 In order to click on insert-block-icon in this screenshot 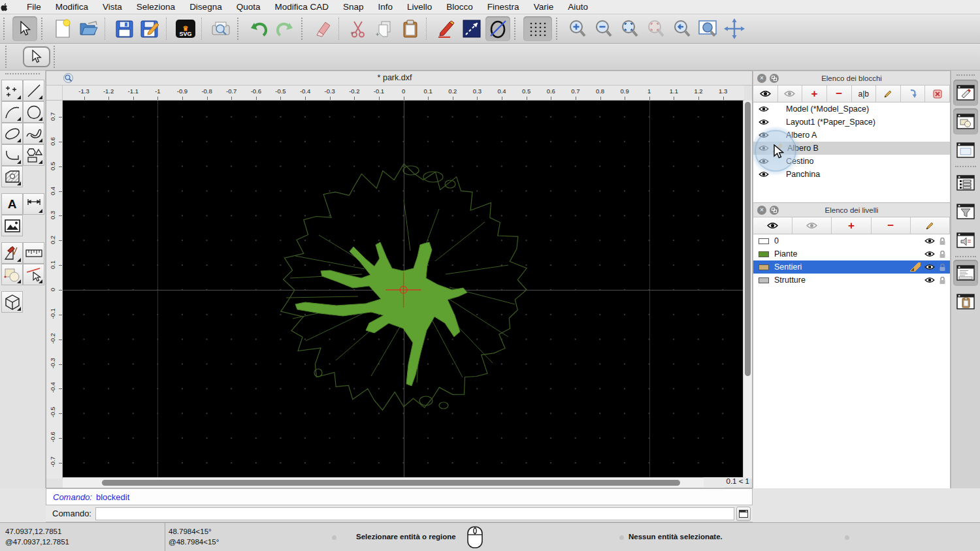, I will do `click(913, 94)`.